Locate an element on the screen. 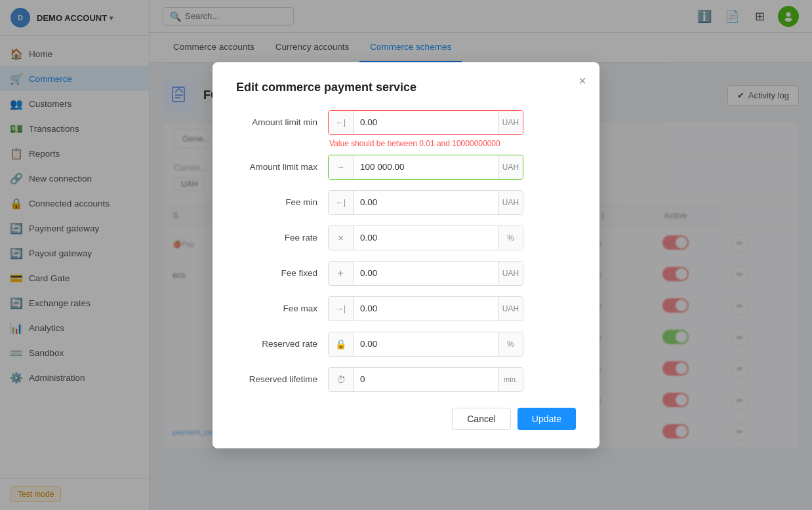 This screenshot has width=812, height=510. fee-rate-label: Fee rate is located at coordinates (282, 237).